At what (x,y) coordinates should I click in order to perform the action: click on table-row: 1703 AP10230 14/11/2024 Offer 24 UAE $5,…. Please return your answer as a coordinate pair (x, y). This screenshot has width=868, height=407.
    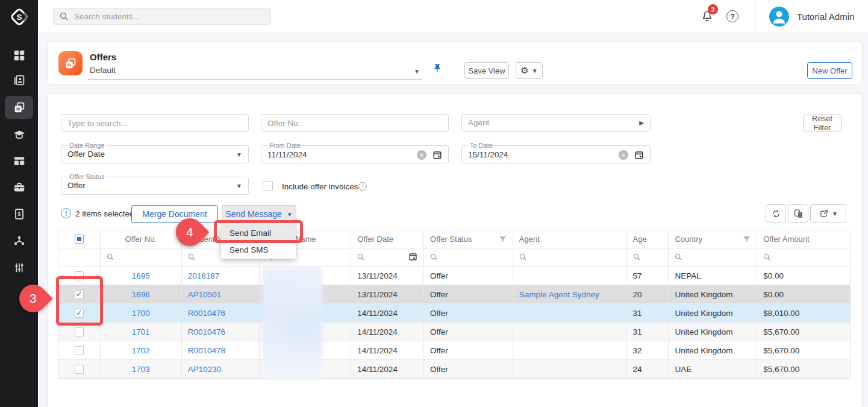
    Looking at the image, I should click on (454, 369).